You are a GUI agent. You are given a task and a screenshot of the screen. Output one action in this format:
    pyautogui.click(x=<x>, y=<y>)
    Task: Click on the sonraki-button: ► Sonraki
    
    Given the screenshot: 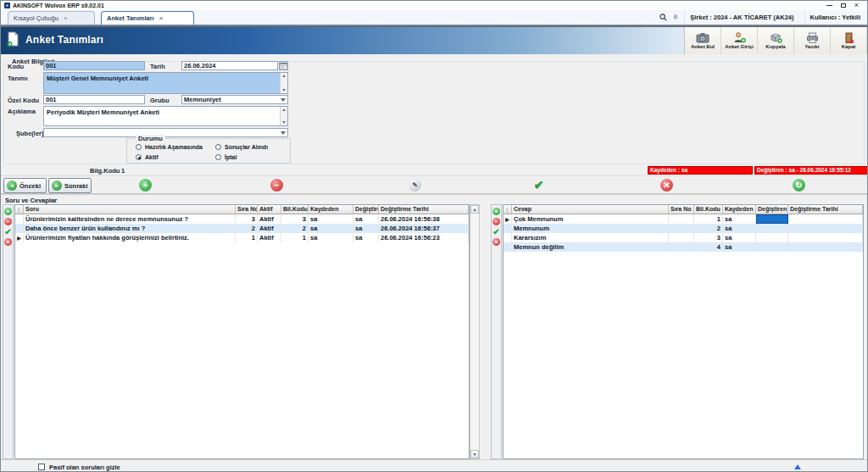 What is the action you would take?
    pyautogui.click(x=70, y=186)
    